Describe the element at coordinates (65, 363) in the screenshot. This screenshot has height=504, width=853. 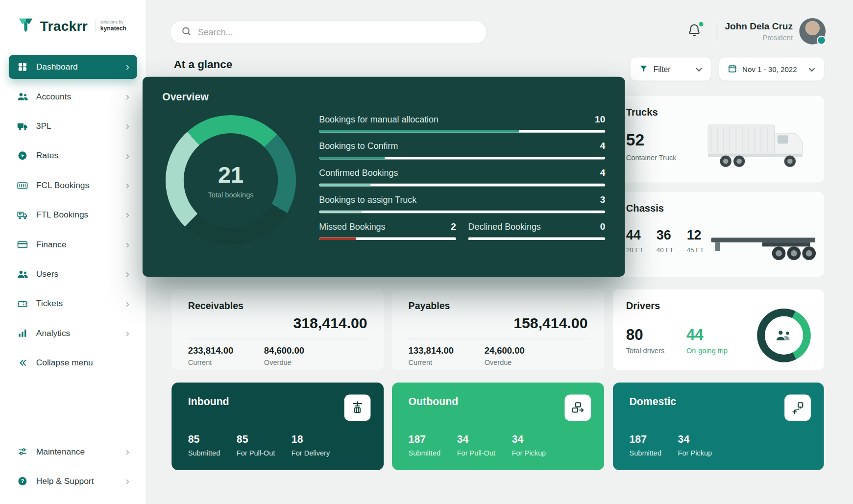
I see `sidebar-item-label: Collapse menu` at that location.